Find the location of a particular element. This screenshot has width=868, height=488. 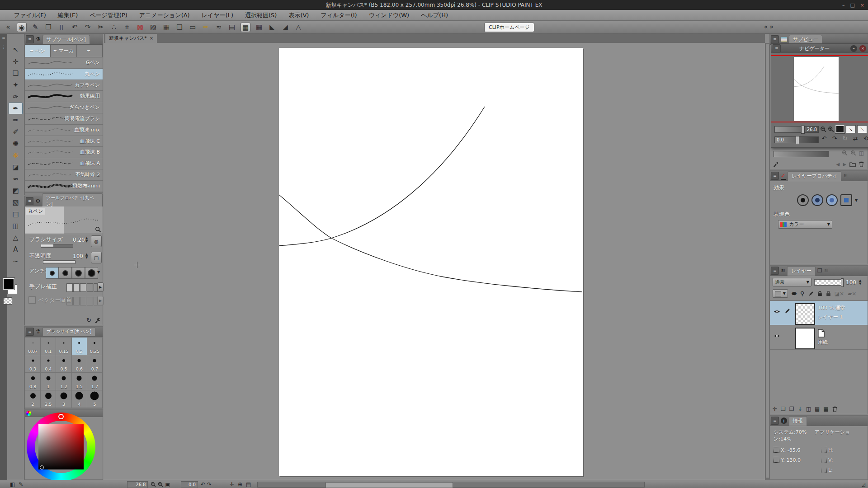

layers-tab3-icon: ≋ is located at coordinates (826, 271).